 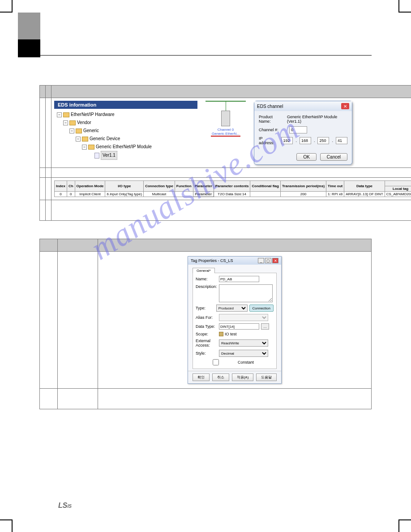 I want to click on scope-value: IO test, so click(x=231, y=334).